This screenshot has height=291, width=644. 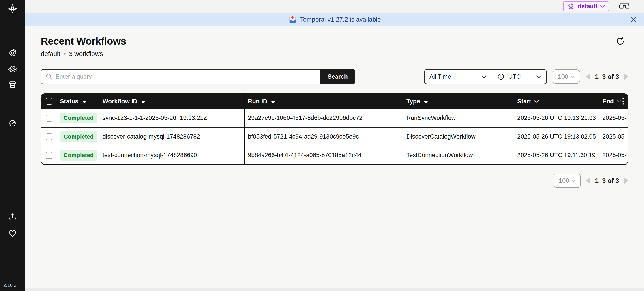 I want to click on banner-close-icon, so click(x=634, y=20).